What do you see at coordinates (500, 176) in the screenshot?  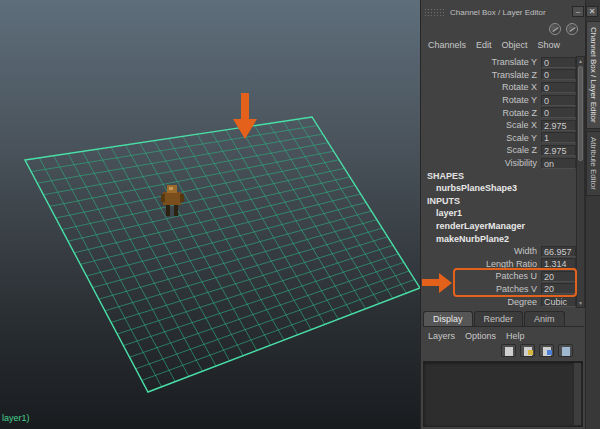 I see `section-header-shapes: SHAPES` at bounding box center [500, 176].